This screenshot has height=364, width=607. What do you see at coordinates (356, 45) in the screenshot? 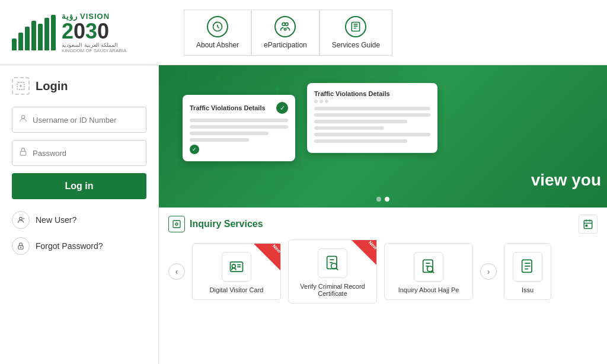
I see `services-guide-label: Services Guide` at bounding box center [356, 45].